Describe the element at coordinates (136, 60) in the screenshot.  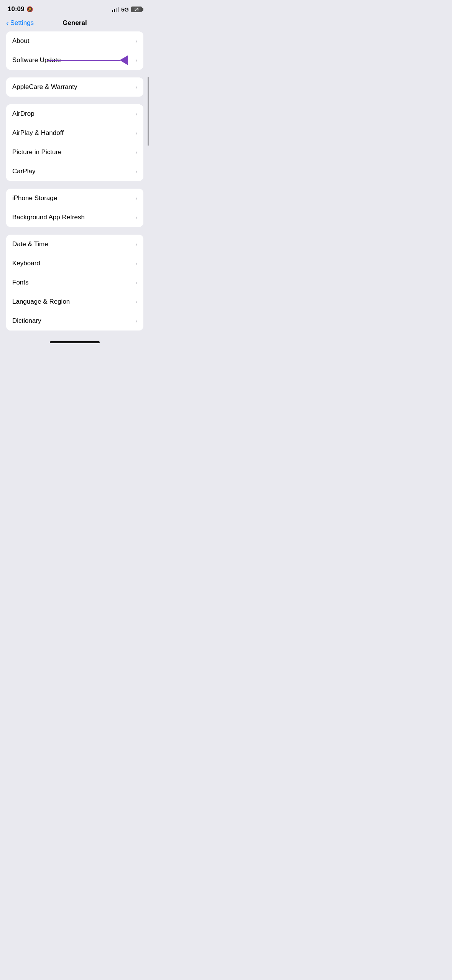
I see `software-update-row-right: ›` at that location.